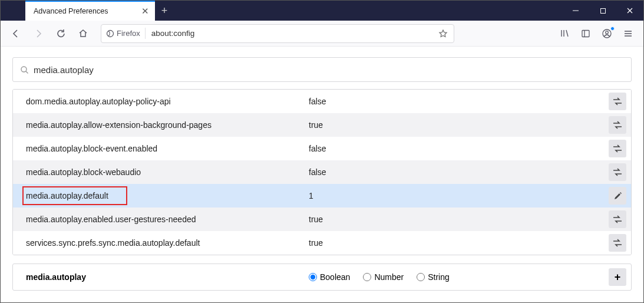 The width and height of the screenshot is (644, 303). I want to click on new-pref-type-group: Boolean Number String, so click(458, 277).